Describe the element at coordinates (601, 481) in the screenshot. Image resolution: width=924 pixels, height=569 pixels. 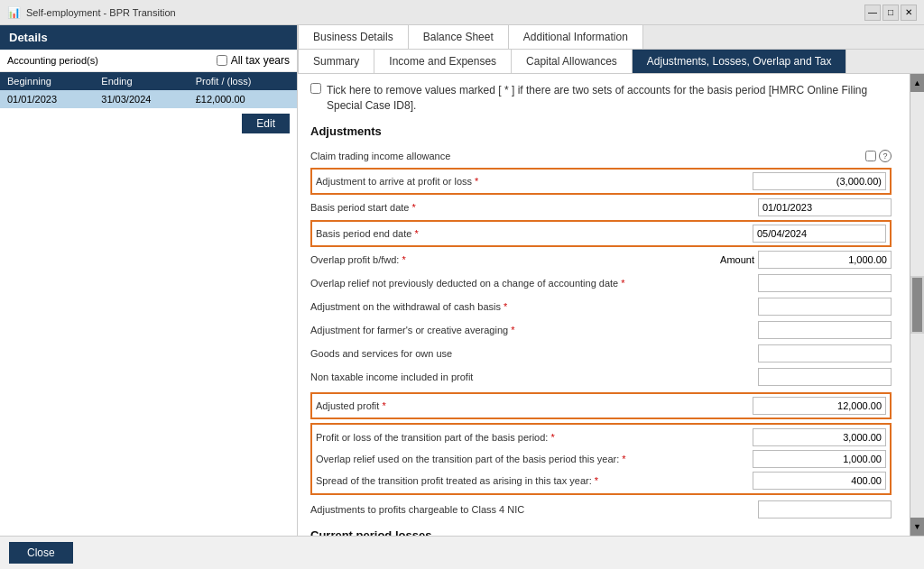
I see `transition-row-3: Spread of the transition profit treated …` at that location.